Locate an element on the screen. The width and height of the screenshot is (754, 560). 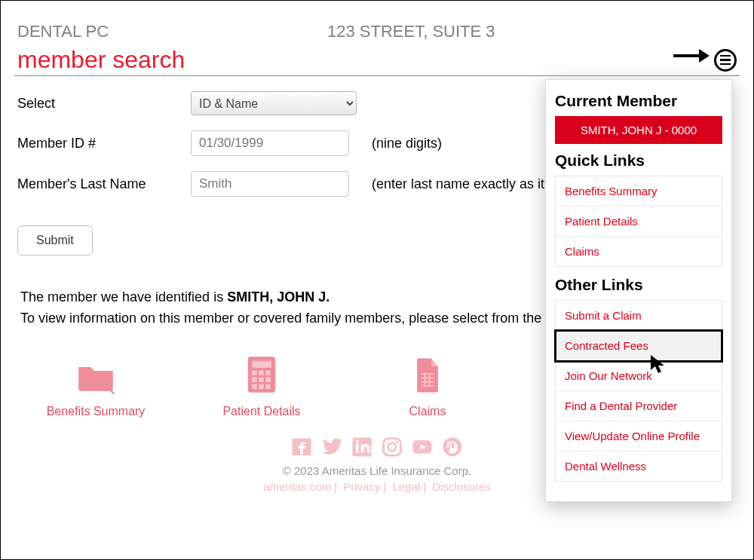
input-member-id is located at coordinates (270, 143).